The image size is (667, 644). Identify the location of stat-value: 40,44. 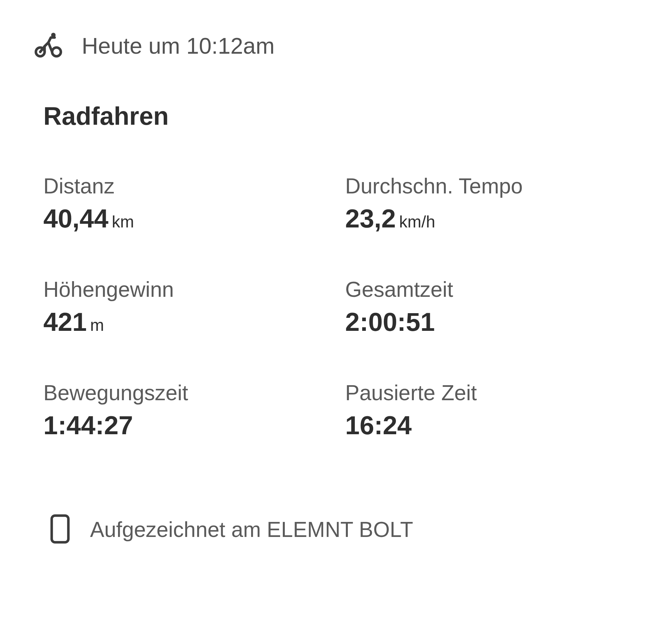
(76, 219).